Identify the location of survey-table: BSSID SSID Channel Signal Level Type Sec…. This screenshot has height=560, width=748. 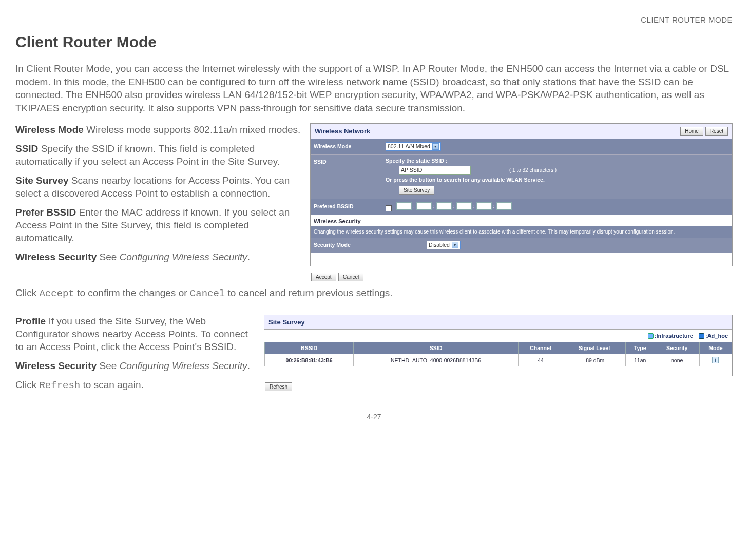
(498, 354).